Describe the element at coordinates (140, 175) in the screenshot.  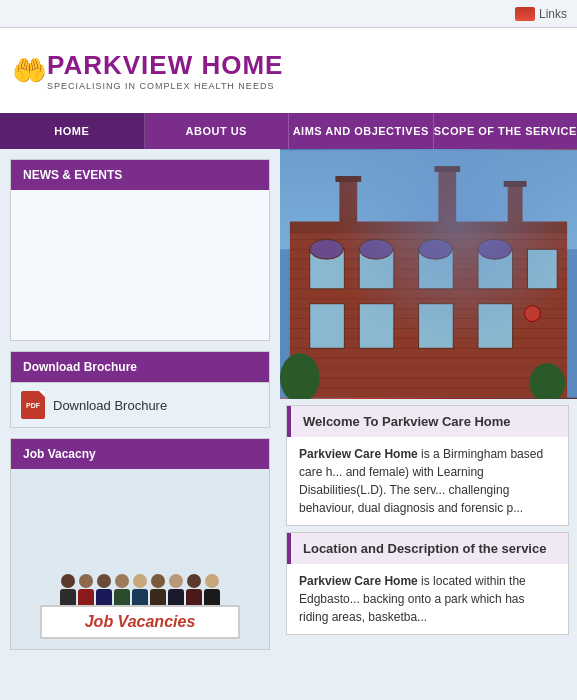
I see `news-events-header: NEWS & EVENTS` at that location.